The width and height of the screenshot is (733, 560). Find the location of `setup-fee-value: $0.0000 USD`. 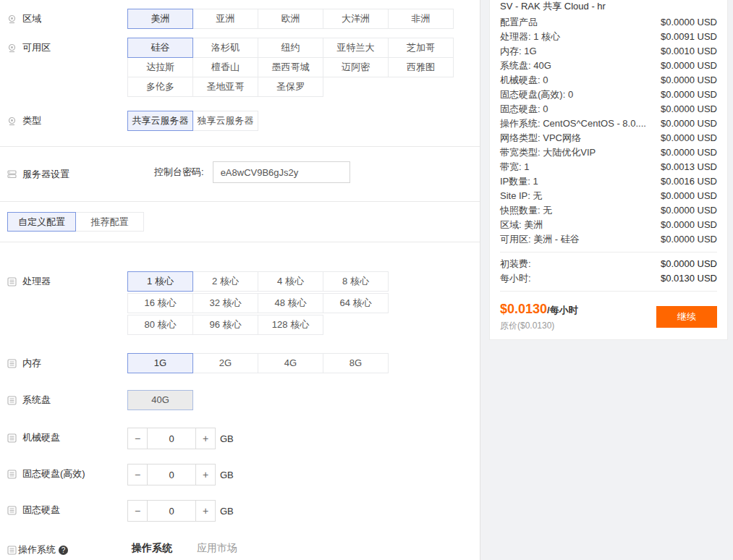

setup-fee-value: $0.0000 USD is located at coordinates (689, 264).